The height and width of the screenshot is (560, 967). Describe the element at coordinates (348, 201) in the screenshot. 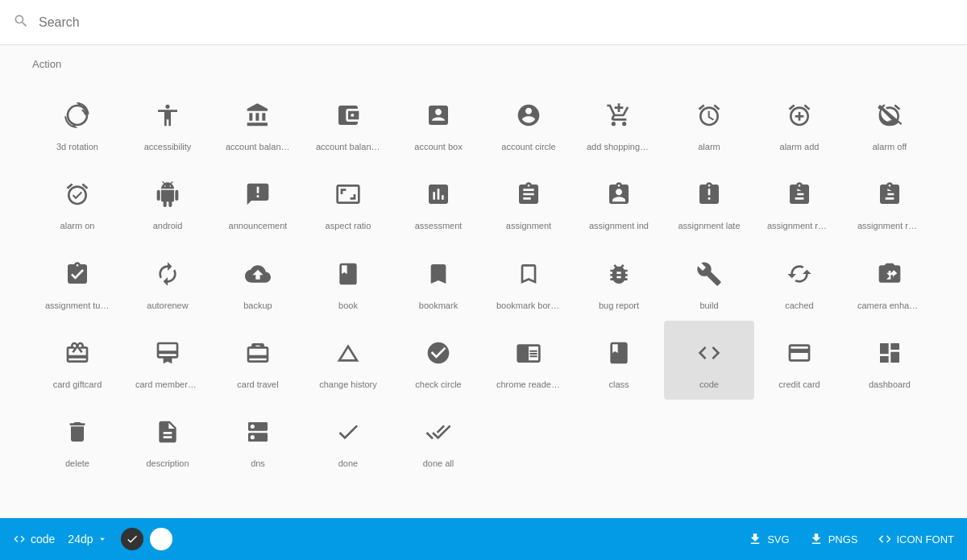

I see `icon-cell-aspect-ratio: aspect ratio` at that location.